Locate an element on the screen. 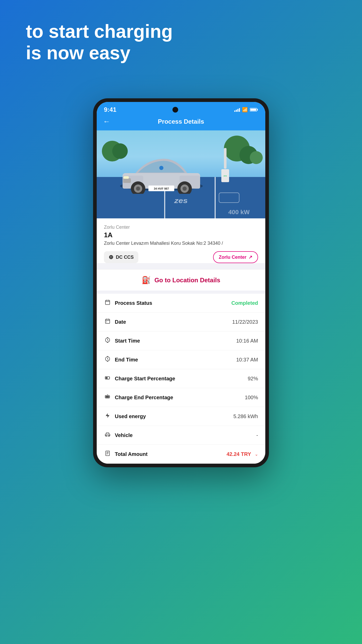  status-time: 9:41 is located at coordinates (110, 110).